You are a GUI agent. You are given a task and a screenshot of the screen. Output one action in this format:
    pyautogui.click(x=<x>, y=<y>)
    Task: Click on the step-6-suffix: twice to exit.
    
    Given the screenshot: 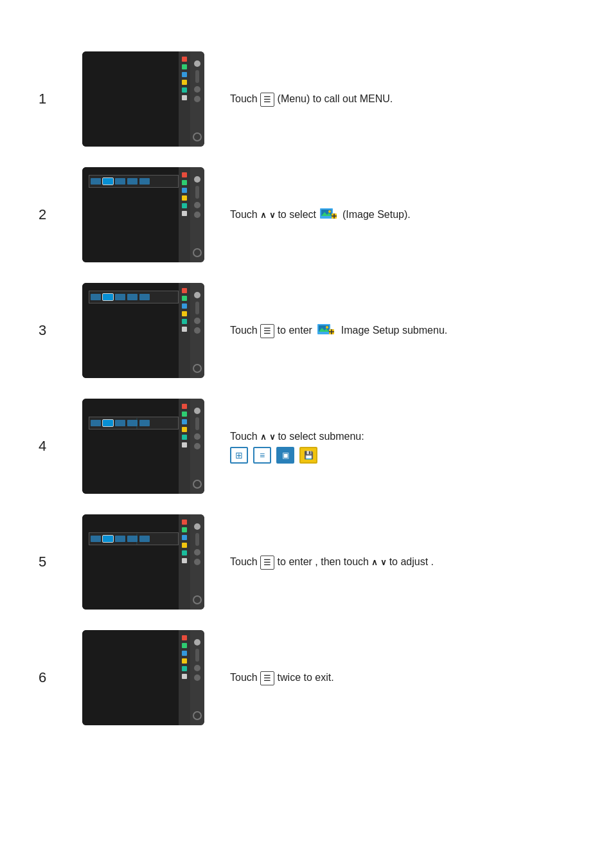 What is the action you would take?
    pyautogui.click(x=306, y=678)
    